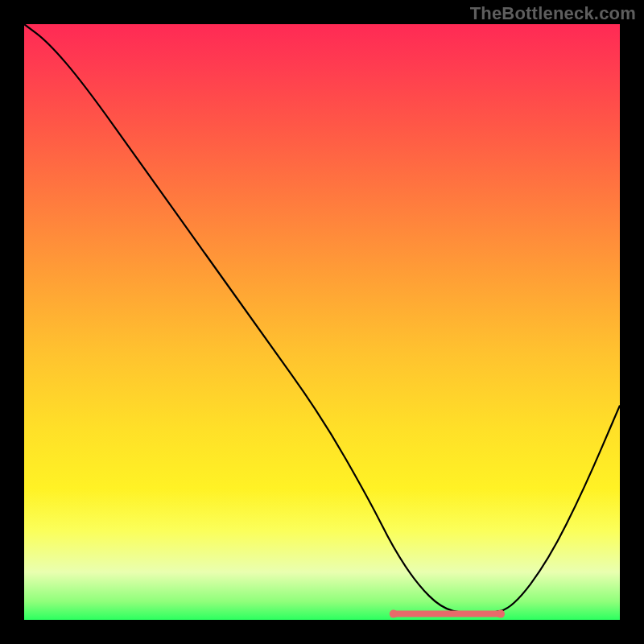 This screenshot has width=644, height=644. Describe the element at coordinates (553, 14) in the screenshot. I see `watermark-text: TheBottleneck.com` at that location.